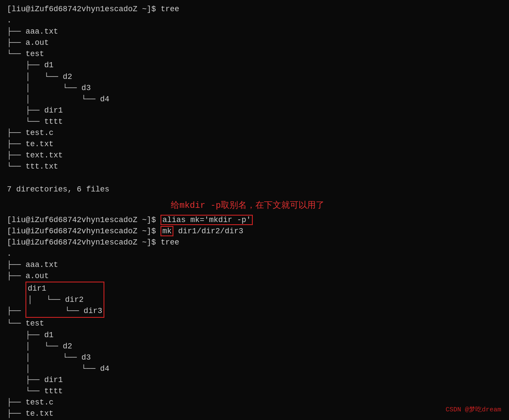 Image resolution: width=509 pixels, height=420 pixels. What do you see at coordinates (255, 300) in the screenshot?
I see `tree2-dir1-line: ├── dir1│ └── dir2 └── dir3` at bounding box center [255, 300].